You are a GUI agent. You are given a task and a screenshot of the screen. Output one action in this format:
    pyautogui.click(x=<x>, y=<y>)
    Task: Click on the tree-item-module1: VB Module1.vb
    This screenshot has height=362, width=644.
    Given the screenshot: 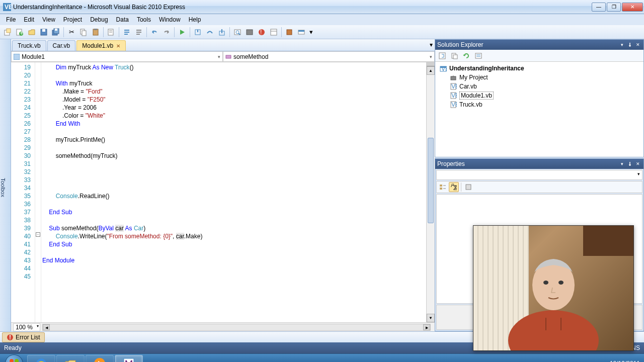 What is the action you would take?
    pyautogui.click(x=539, y=96)
    